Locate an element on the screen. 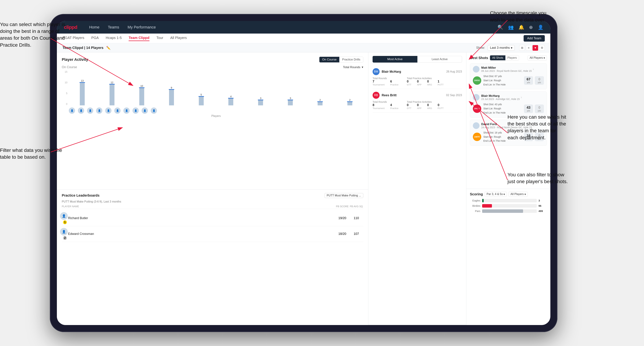  avatar-b-mcharg: 👤 is located at coordinates (72, 111).